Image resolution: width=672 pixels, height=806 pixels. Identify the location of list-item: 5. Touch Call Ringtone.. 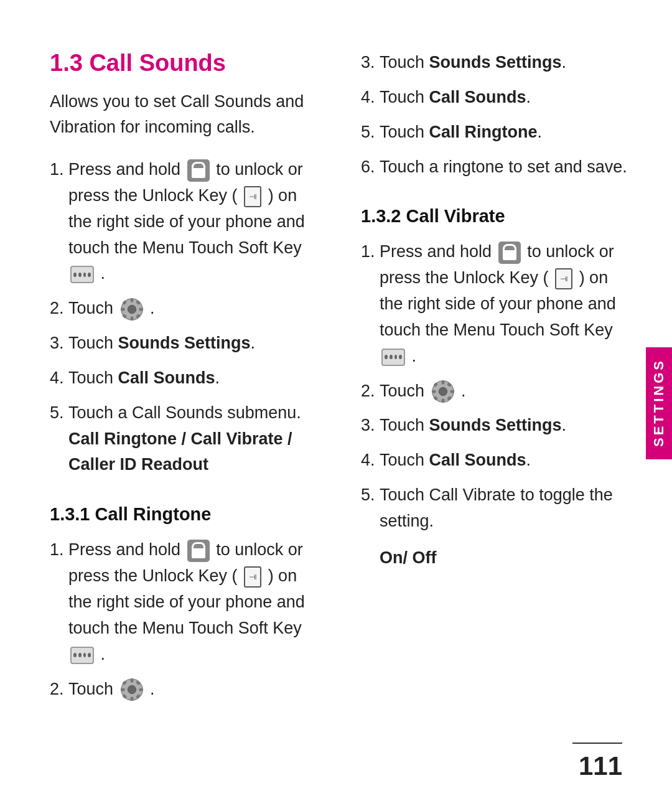
(498, 133).